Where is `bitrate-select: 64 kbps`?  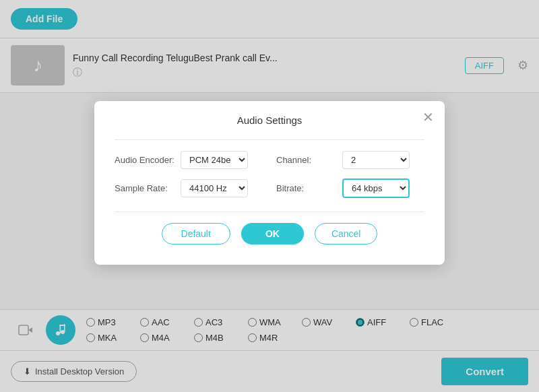 bitrate-select: 64 kbps is located at coordinates (376, 189).